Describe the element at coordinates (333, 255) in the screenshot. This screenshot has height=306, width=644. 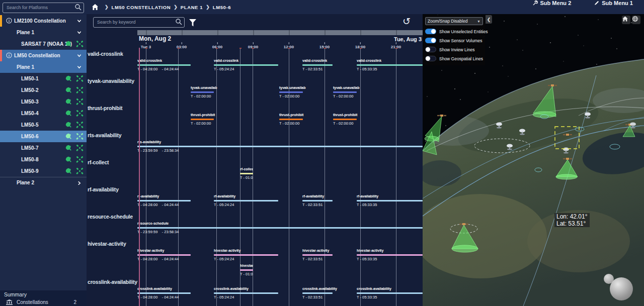
I see `timeline-event: hivestar-activityT - 02:33:51` at that location.